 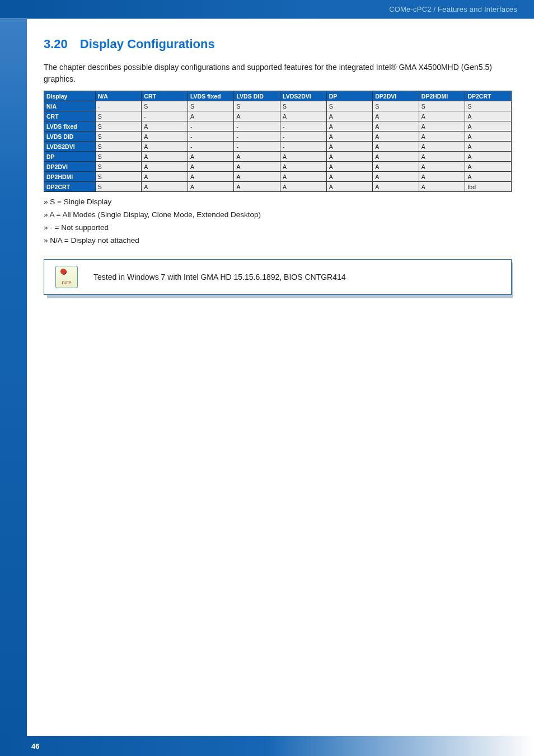 What do you see at coordinates (210, 96) in the screenshot?
I see `col-lvds-fixed: LVDS fixed` at bounding box center [210, 96].